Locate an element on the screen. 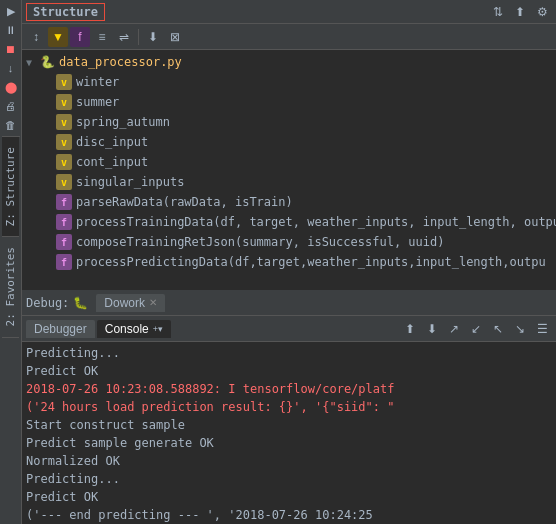  label-winter: winter is located at coordinates (98, 82).